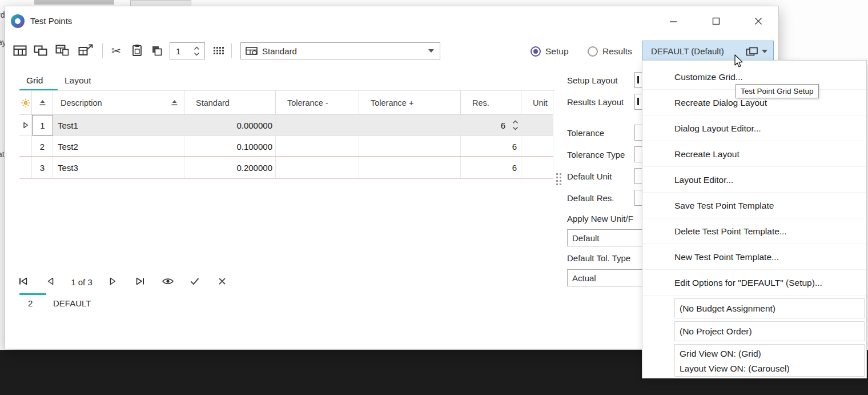  I want to click on header-tolerance-plus: Tolerance +, so click(410, 103).